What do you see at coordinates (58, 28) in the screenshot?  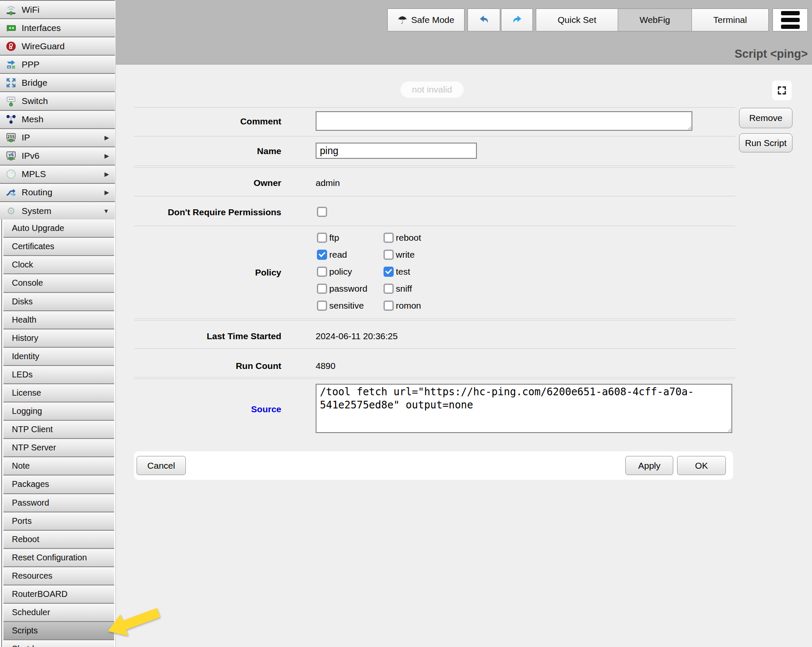 I see `sidebar-item-interfaces: Interfaces` at bounding box center [58, 28].